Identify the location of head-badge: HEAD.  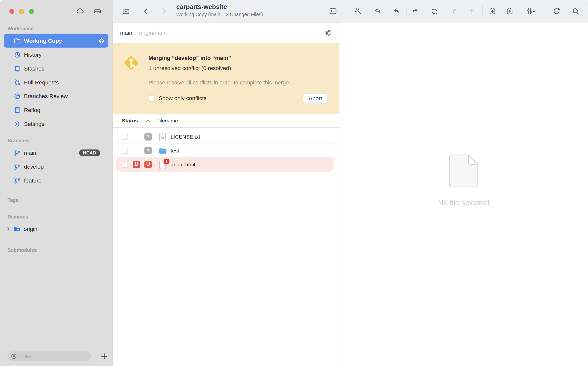
(89, 152).